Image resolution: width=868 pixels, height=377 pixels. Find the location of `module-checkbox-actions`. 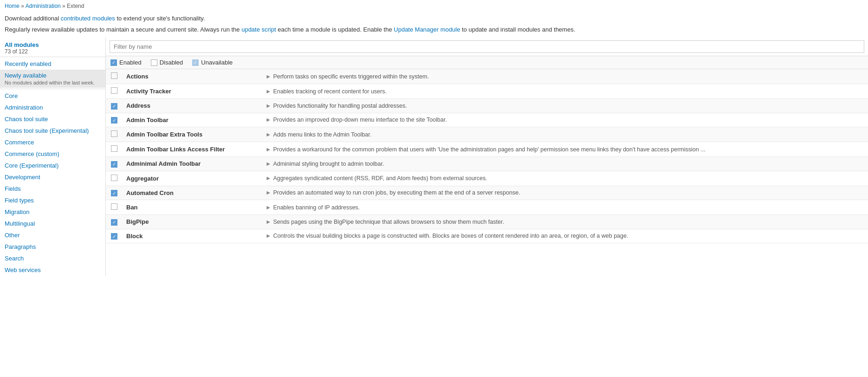

module-checkbox-actions is located at coordinates (114, 76).